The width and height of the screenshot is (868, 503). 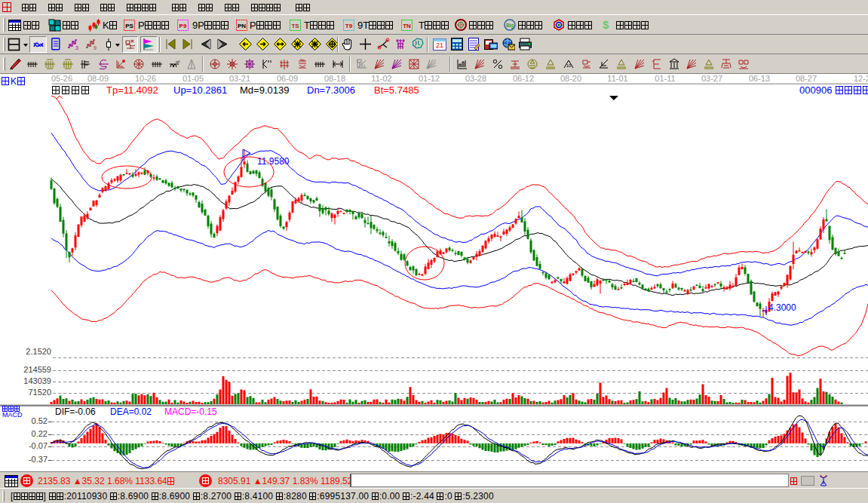 What do you see at coordinates (429, 78) in the screenshot?
I see `svg-text: 01-12` at bounding box center [429, 78].